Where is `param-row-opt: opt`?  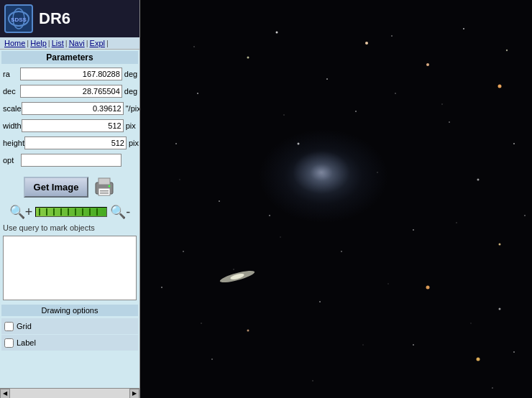 param-row-opt: opt is located at coordinates (70, 160).